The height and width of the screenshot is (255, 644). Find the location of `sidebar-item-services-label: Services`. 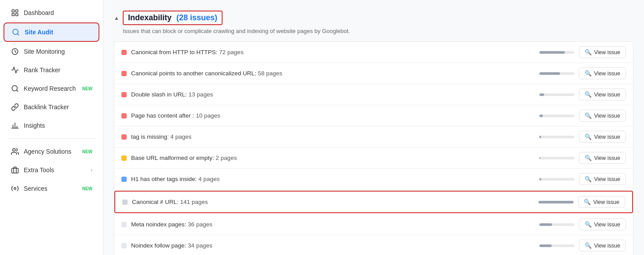

sidebar-item-services-label: Services is located at coordinates (50, 188).